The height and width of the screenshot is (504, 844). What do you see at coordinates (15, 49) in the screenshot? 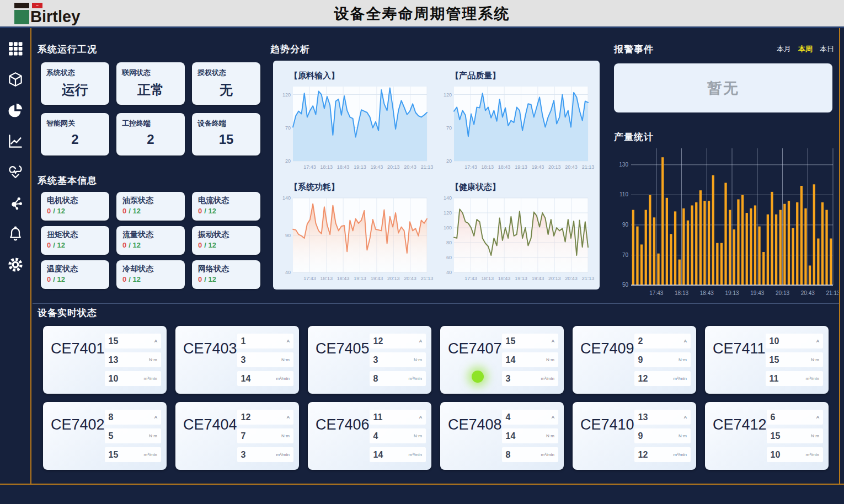
I see `apps-grid-icon` at bounding box center [15, 49].